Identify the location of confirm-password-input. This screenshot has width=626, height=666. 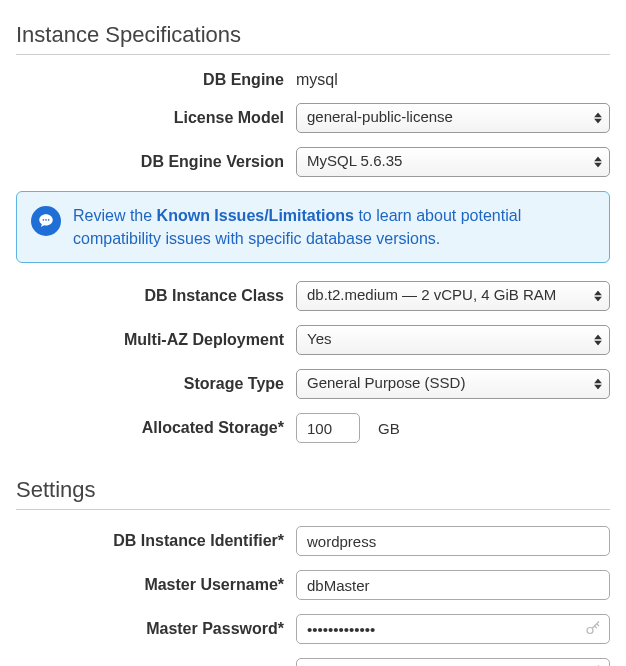
(453, 662).